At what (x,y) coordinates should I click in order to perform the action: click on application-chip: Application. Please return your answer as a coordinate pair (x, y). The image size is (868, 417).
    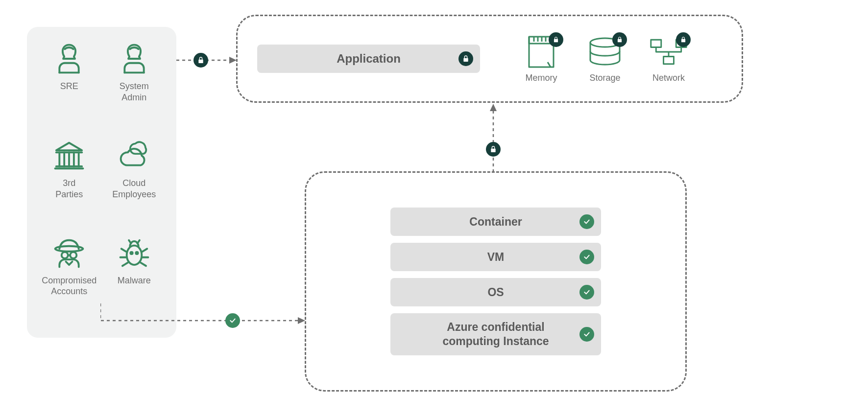
    Looking at the image, I should click on (368, 59).